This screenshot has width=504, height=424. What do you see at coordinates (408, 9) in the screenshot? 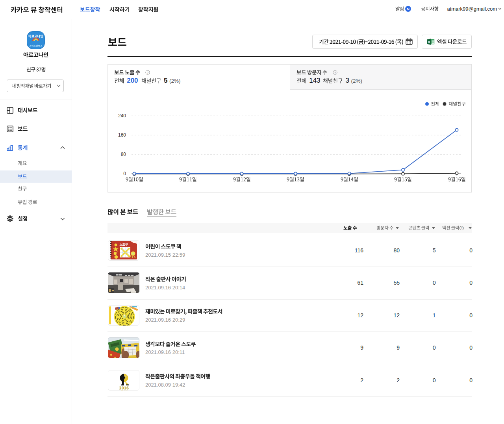
I see `svg-text: N` at bounding box center [408, 9].